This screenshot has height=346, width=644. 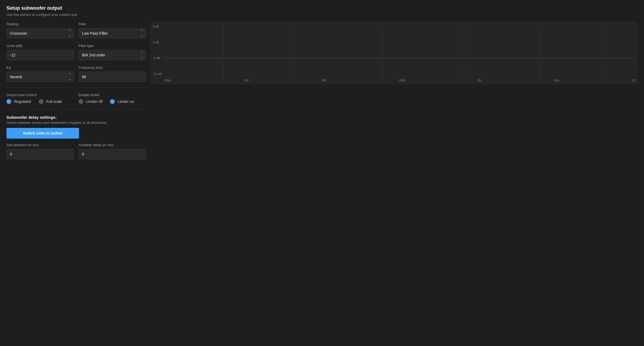 What do you see at coordinates (112, 46) in the screenshot?
I see `filter-type-label: Filter type` at bounding box center [112, 46].